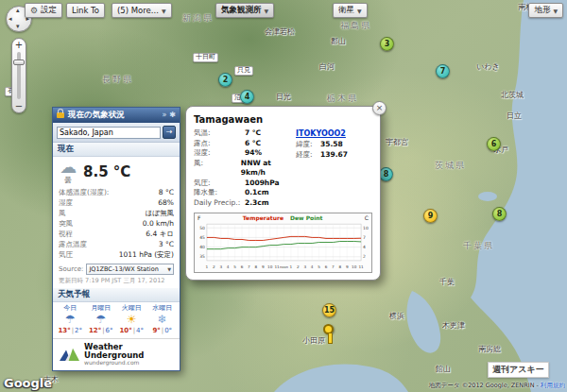 The height and width of the screenshot is (392, 567). Describe the element at coordinates (132, 308) in the screenshot. I see `forecast-day-label: 火曜日` at that location.